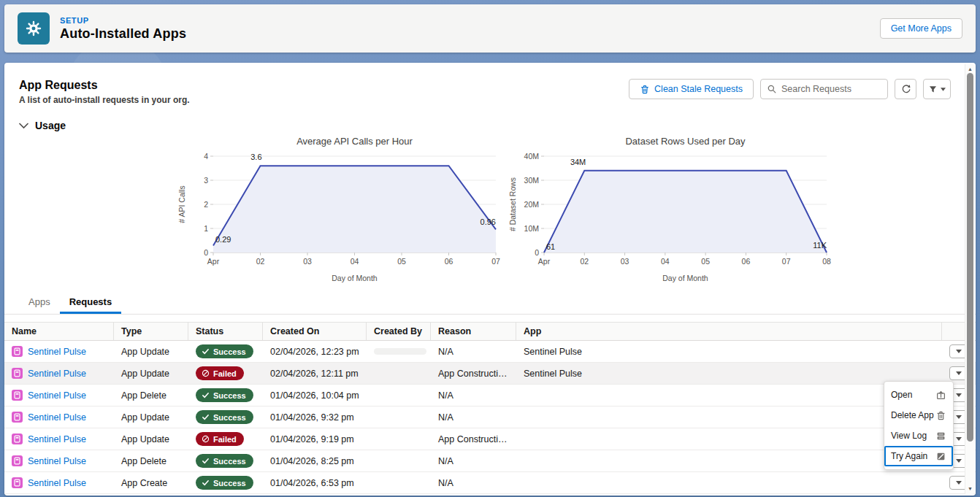 The width and height of the screenshot is (980, 497). What do you see at coordinates (645, 89) in the screenshot?
I see `trash-icon` at bounding box center [645, 89].